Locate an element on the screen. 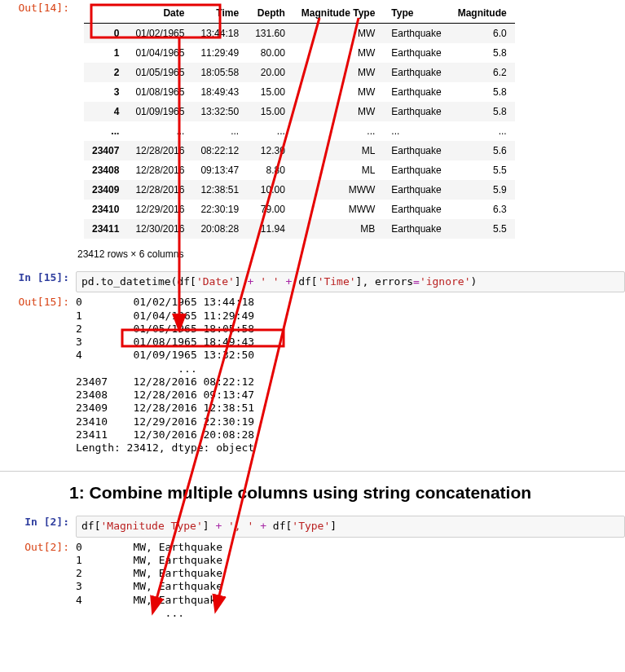  cell: MB is located at coordinates (338, 229).